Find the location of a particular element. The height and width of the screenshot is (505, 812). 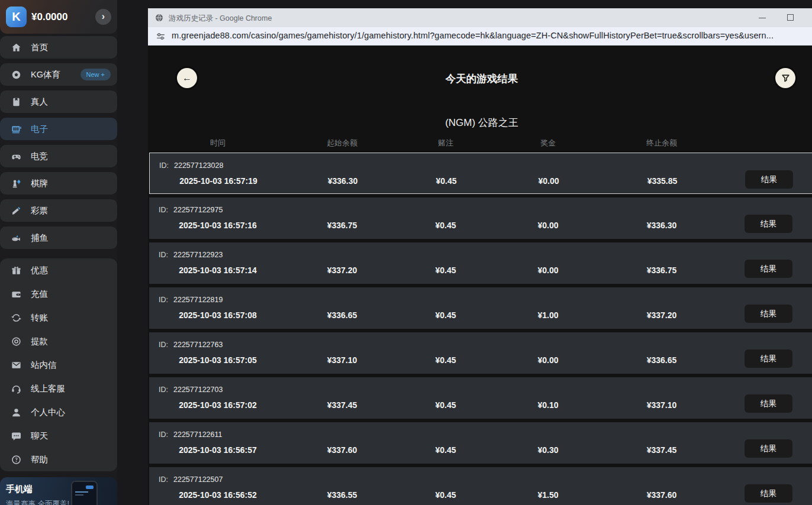

chevron-right-icon: › is located at coordinates (103, 17).